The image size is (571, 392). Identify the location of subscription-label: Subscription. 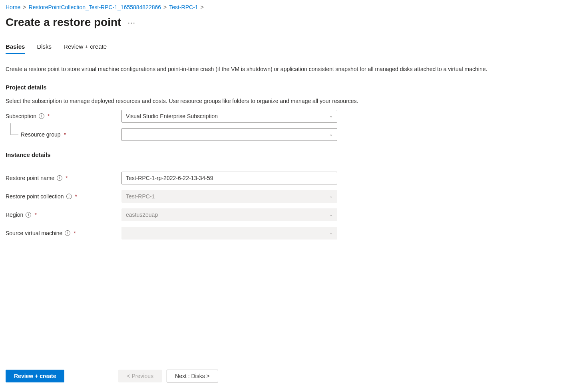
(21, 116).